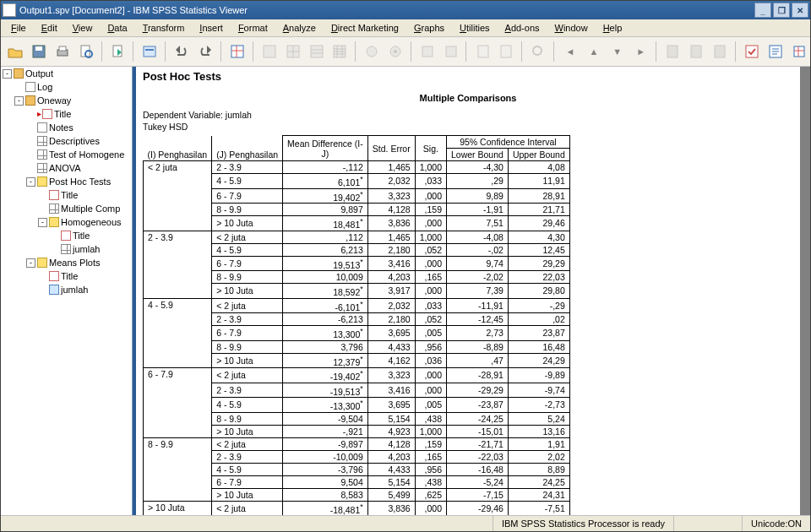  Describe the element at coordinates (299, 28) in the screenshot. I see `menu-analyze: Analyze` at that location.